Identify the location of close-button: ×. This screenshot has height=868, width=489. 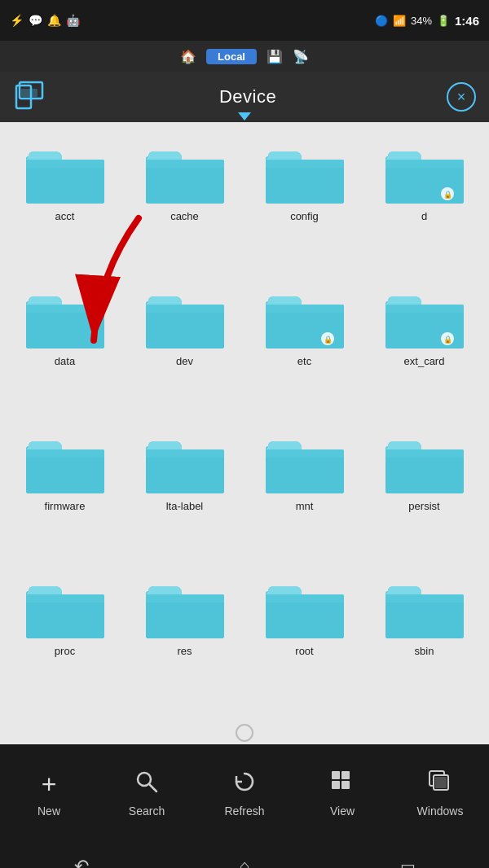
(461, 97).